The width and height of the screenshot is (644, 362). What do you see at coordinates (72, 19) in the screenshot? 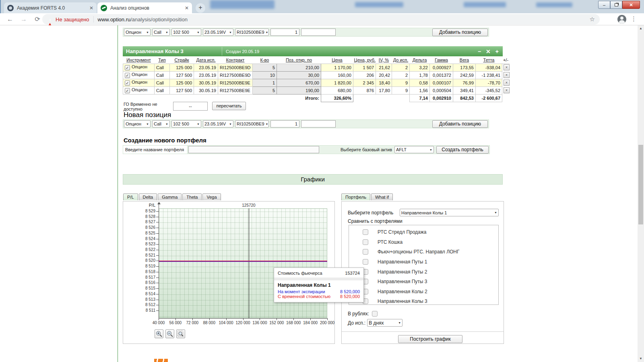
I see `security-label: Не защищено` at bounding box center [72, 19].